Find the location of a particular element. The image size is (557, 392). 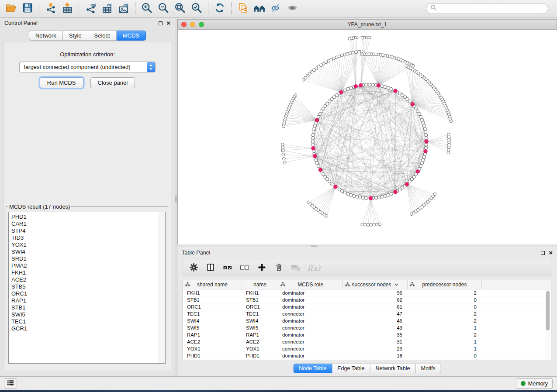

mcds-result-item: ACE2 is located at coordinates (88, 280).